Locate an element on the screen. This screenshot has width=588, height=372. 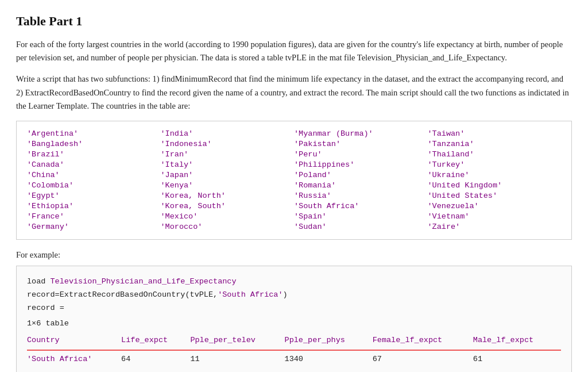
country-item: 'Egypt' is located at coordinates (94, 195).